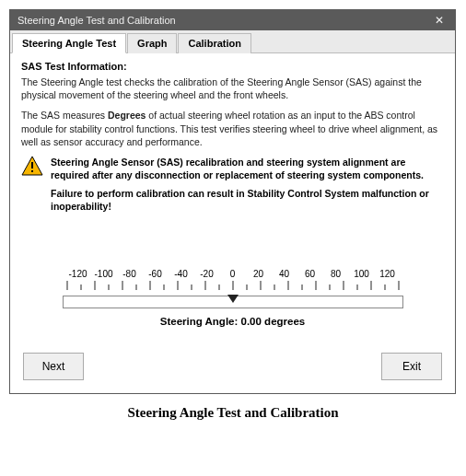  What do you see at coordinates (127, 115) in the screenshot?
I see `p2-bold: Degrees` at bounding box center [127, 115].